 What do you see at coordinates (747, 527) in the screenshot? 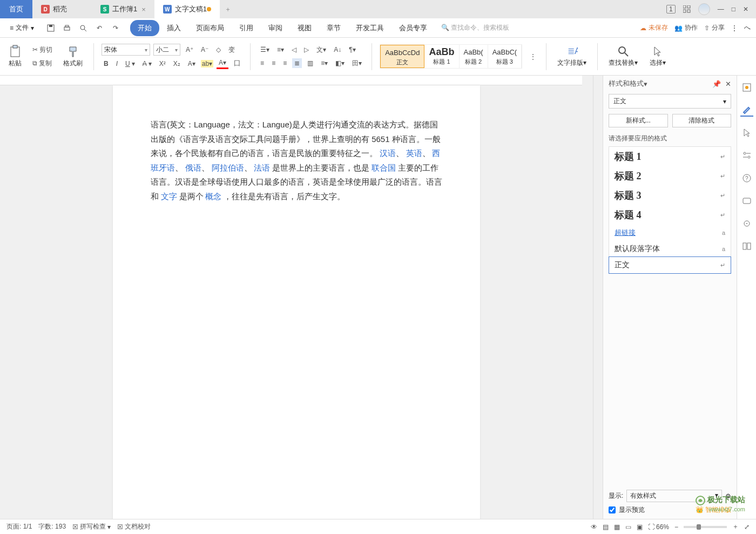
I see `fullscreen-icon: ⤢` at bounding box center [747, 527].